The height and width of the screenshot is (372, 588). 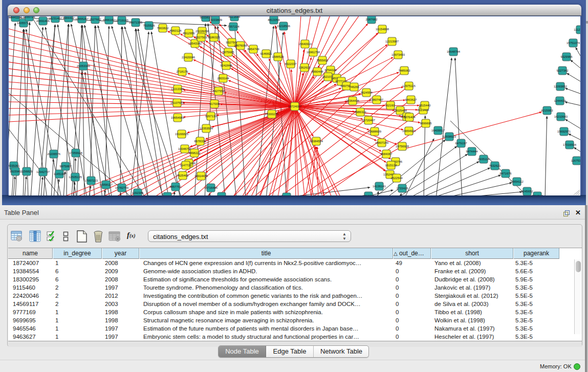 I want to click on svg-text: 12213389, so click(x=178, y=89).